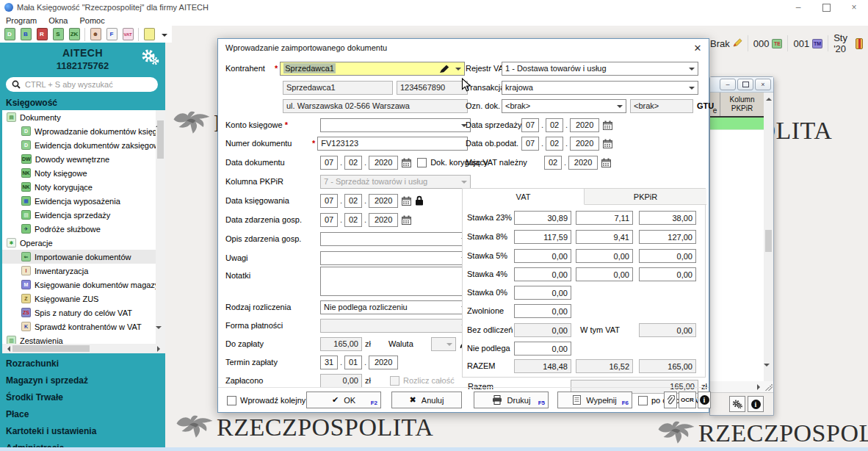 The width and height of the screenshot is (868, 451). Describe the element at coordinates (84, 159) in the screenshot. I see `tree-item-internal-proofs: DWDowody wewnętrzne` at that location.